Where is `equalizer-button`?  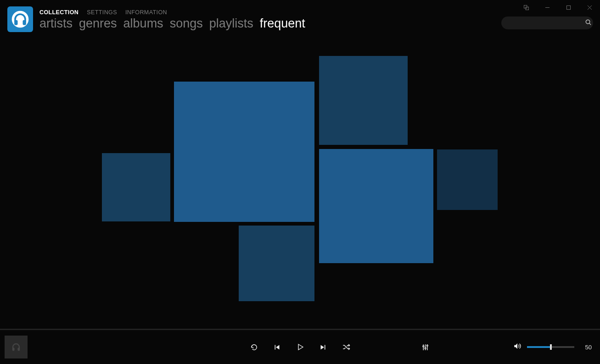
equalizer-button is located at coordinates (425, 347).